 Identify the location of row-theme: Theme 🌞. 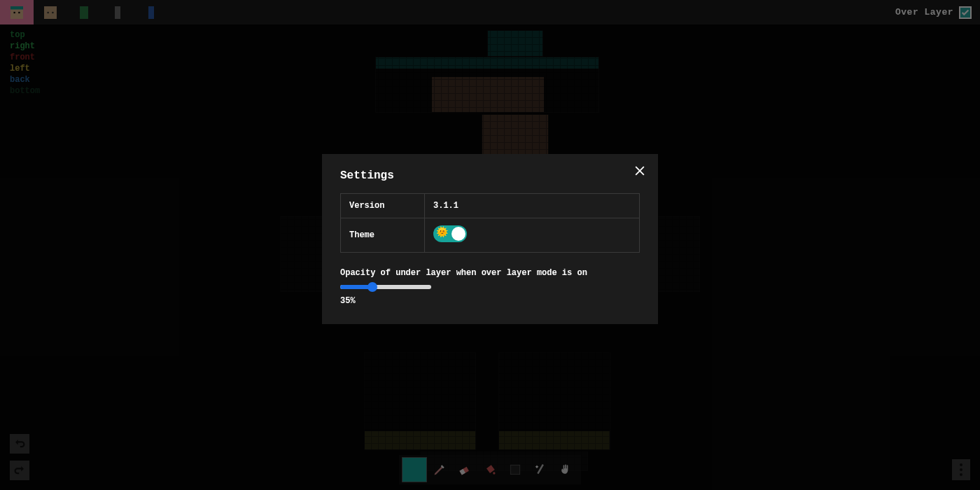
(490, 235).